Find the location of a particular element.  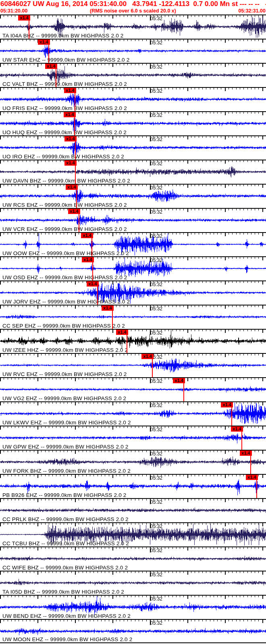

trace-block: 05:32 x1.4 UO HUQ EHZ -- 99999.0km BW HI… is located at coordinates (133, 123).